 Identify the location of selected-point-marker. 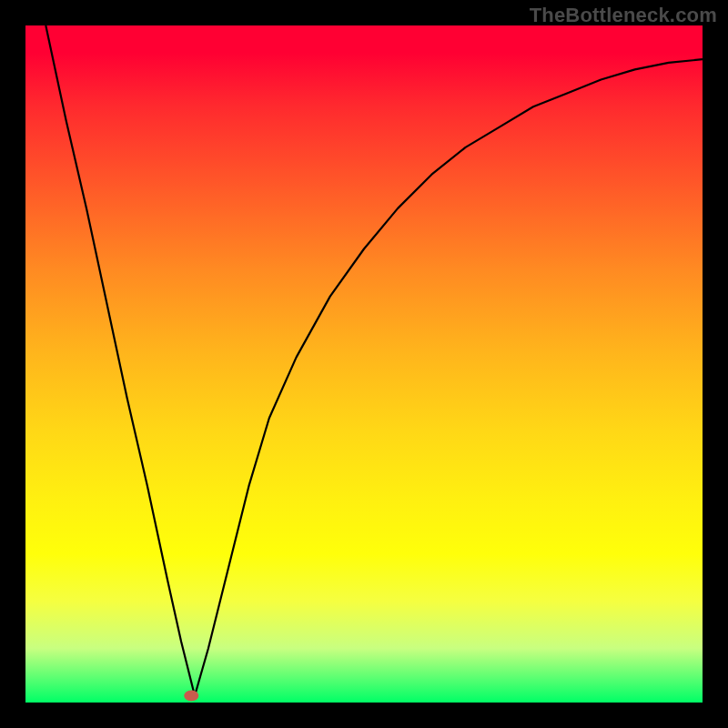
(191, 696).